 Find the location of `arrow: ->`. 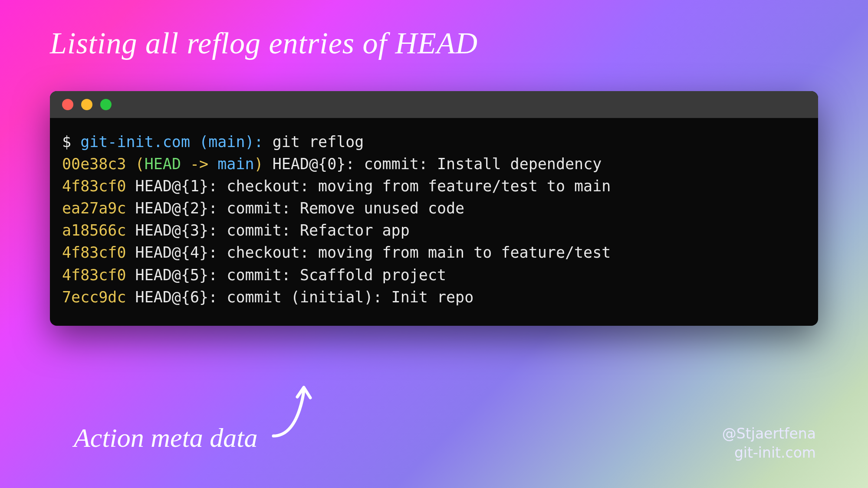

arrow: -> is located at coordinates (199, 164).